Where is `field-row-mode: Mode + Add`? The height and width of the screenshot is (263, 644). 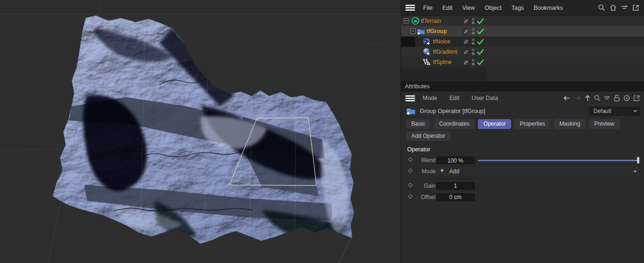
field-row-mode: Mode + Add is located at coordinates (522, 171).